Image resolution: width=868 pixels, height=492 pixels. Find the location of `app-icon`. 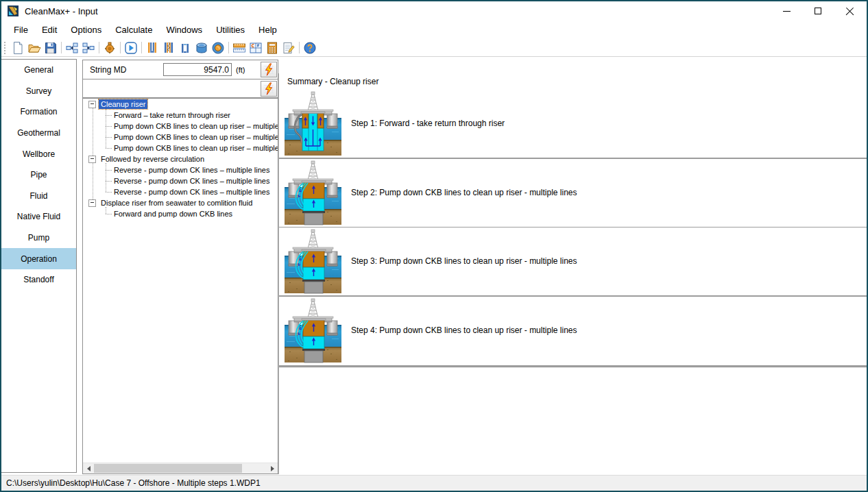

app-icon is located at coordinates (13, 11).